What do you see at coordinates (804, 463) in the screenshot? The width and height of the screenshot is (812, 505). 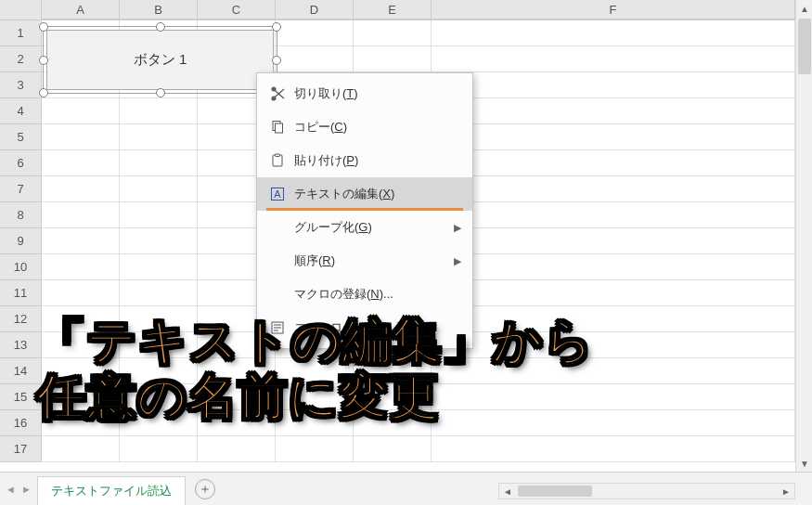 I see `scroll-down-arrow: ▼` at bounding box center [804, 463].